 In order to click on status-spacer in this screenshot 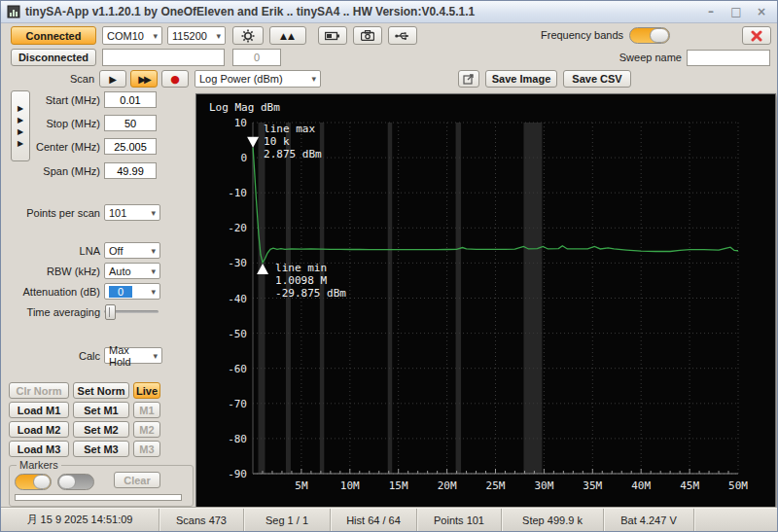, I will do `click(735, 519)`.